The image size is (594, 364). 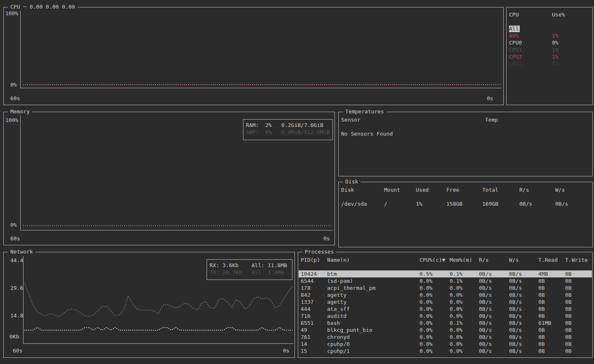 What do you see at coordinates (16, 288) in the screenshot?
I see `network-y-label-2: 29.6` at bounding box center [16, 288].